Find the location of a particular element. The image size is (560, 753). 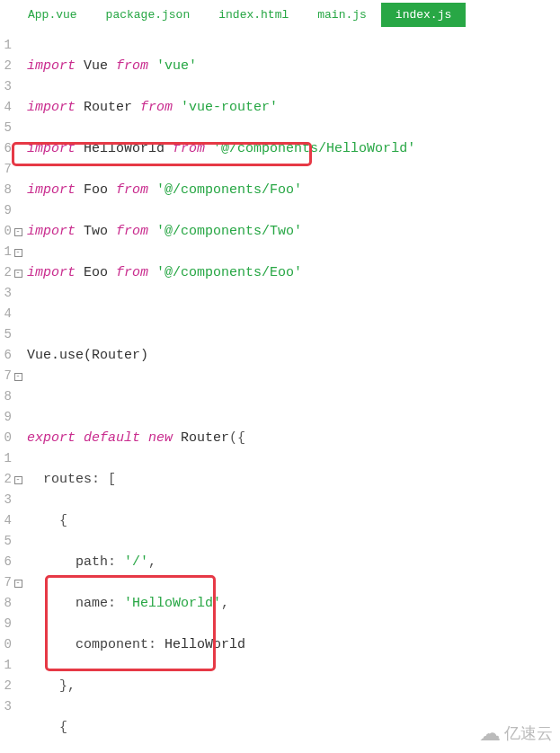

code-line: import Two from '@/components/Two' is located at coordinates (293, 232).